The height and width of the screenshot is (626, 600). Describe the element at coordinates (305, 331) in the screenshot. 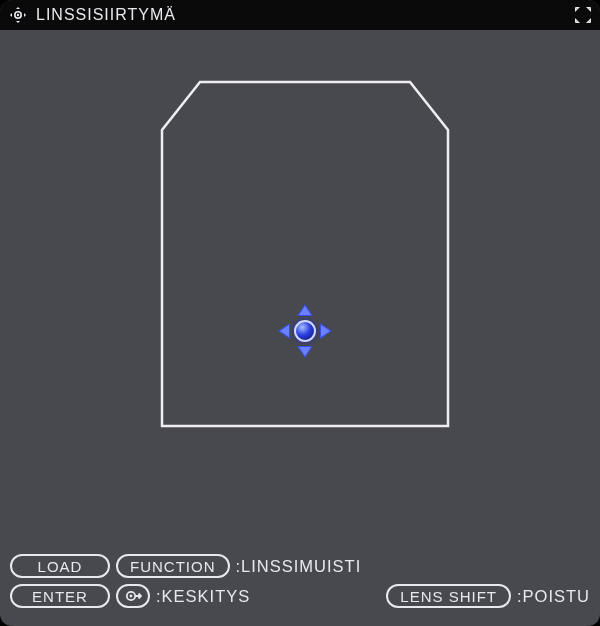

I see `cursor-orb` at that location.